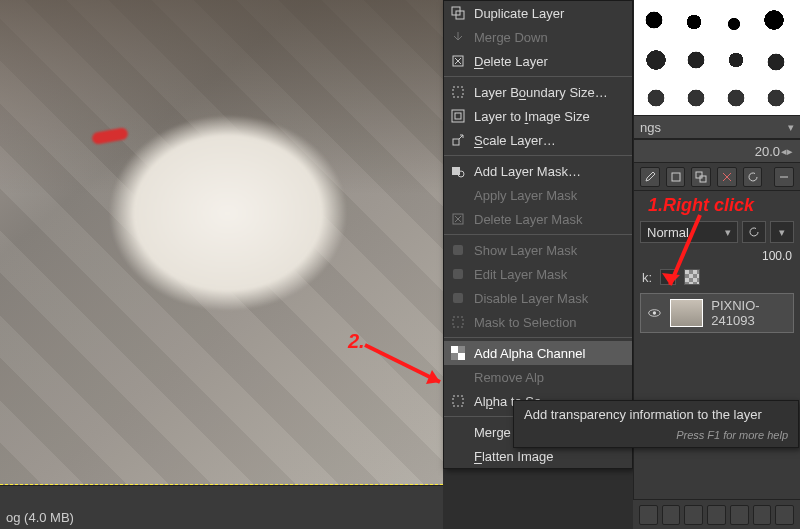 Image resolution: width=800 pixels, height=529 pixels. What do you see at coordinates (689, 232) in the screenshot?
I see `blend-mode-select: Normal ▾` at bounding box center [689, 232].